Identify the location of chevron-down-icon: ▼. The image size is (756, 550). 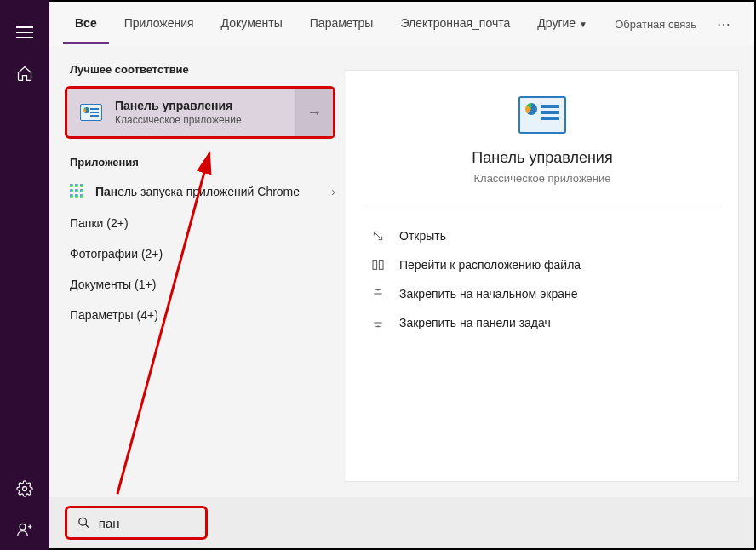
(583, 24).